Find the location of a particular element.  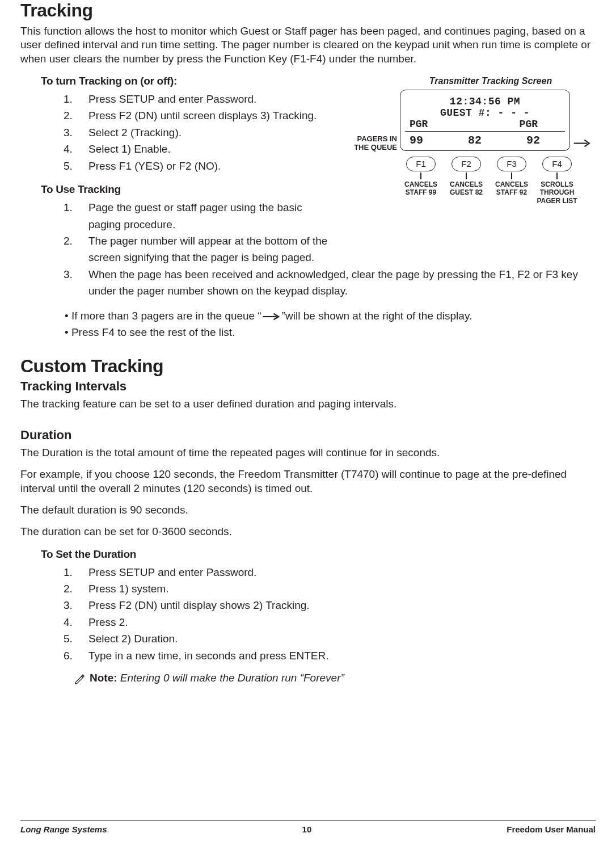

f4-button: F4 is located at coordinates (557, 164).